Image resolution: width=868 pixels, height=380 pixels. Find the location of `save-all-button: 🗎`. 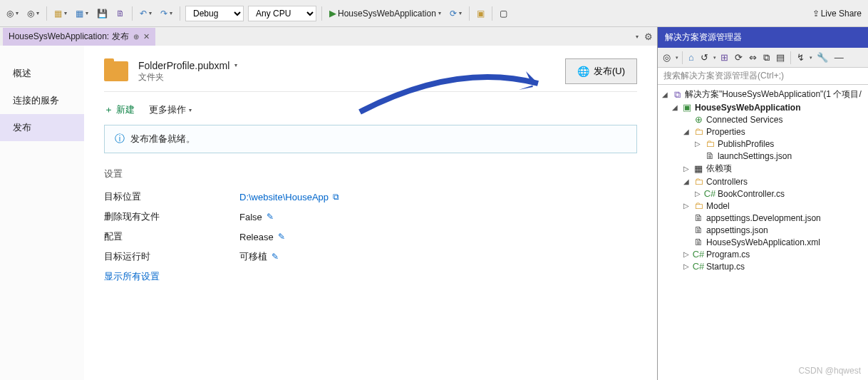

save-all-button: 🗎 is located at coordinates (120, 14).